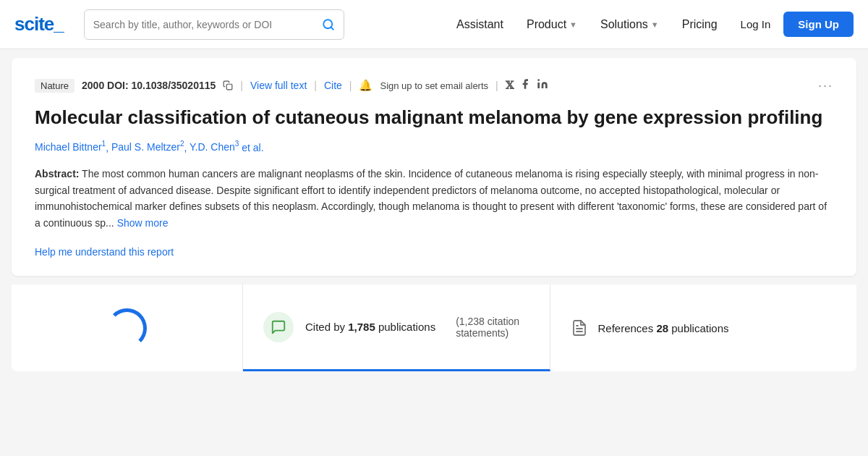  Describe the element at coordinates (328, 25) in the screenshot. I see `search-icon` at that location.